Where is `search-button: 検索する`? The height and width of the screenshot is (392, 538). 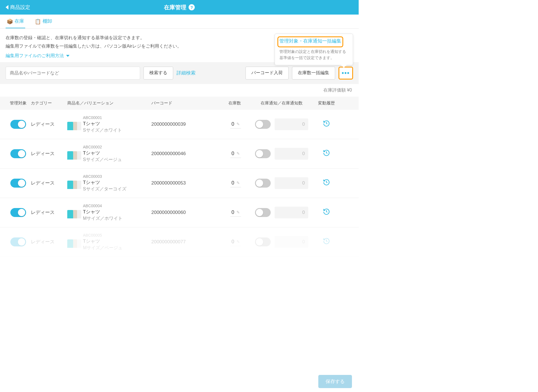 search-button: 検索する is located at coordinates (158, 73).